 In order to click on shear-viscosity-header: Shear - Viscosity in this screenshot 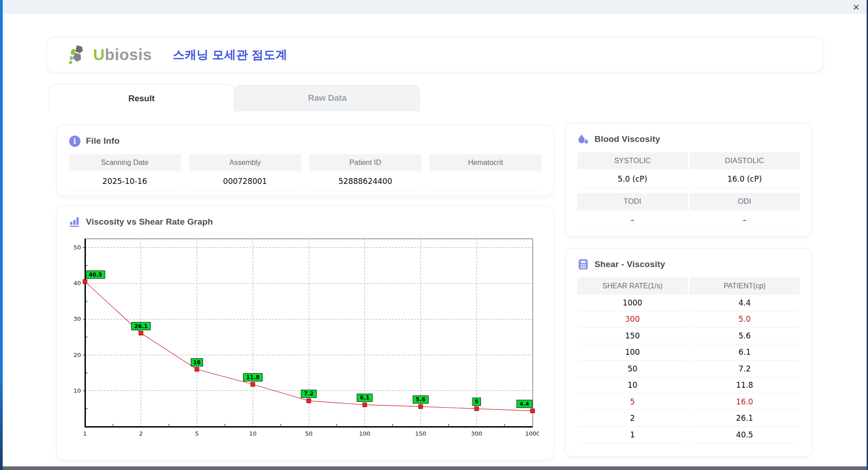, I will do `click(689, 259)`.